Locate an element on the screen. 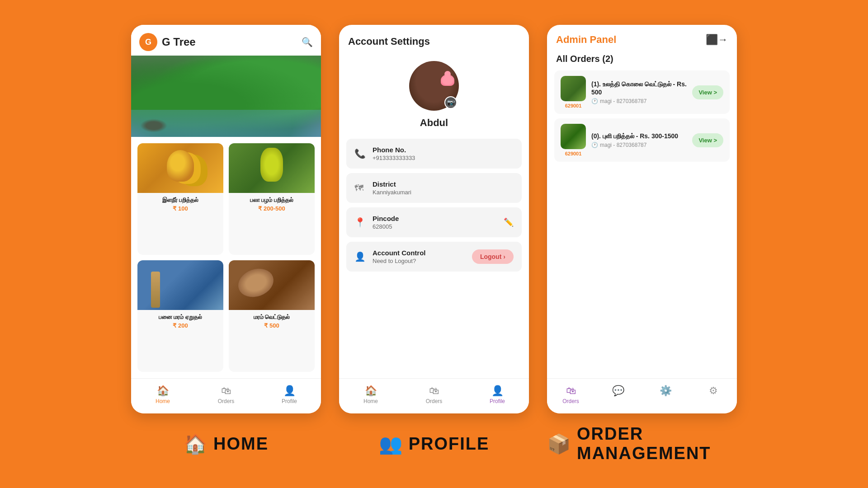  district-content: District Kanniyakumari is located at coordinates (443, 188).